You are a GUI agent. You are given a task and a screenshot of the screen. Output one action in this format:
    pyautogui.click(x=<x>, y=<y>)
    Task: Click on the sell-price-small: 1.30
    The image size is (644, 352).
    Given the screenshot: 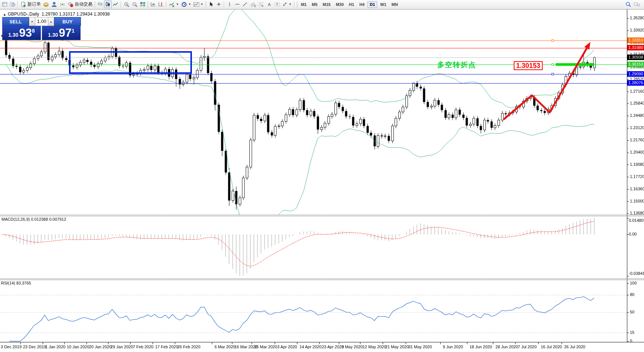 What is the action you would take?
    pyautogui.click(x=13, y=35)
    